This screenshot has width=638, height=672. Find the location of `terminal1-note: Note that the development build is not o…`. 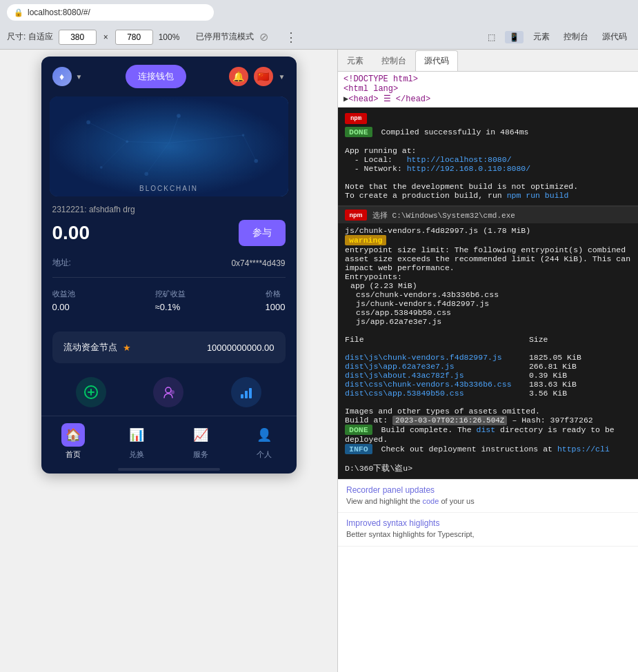

terminal1-note: Note that the development build is not o… is located at coordinates (488, 186).